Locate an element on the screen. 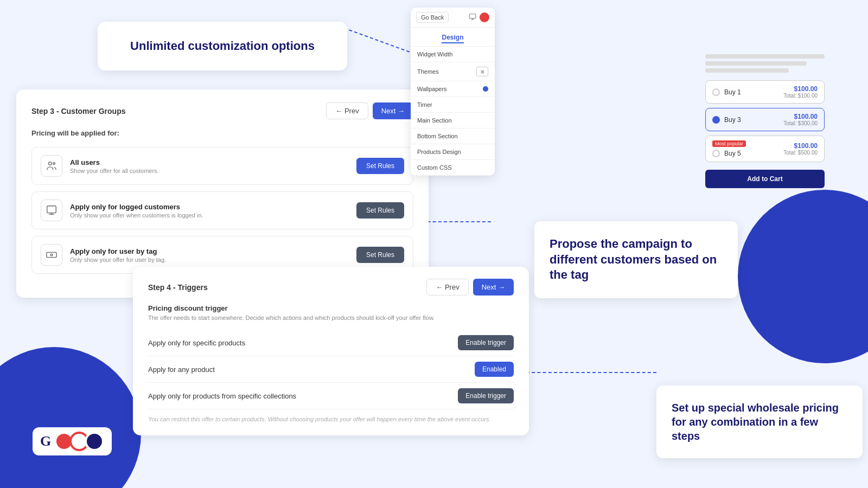 Image resolution: width=868 pixels, height=488 pixels. timer-item: Timer is located at coordinates (452, 105).